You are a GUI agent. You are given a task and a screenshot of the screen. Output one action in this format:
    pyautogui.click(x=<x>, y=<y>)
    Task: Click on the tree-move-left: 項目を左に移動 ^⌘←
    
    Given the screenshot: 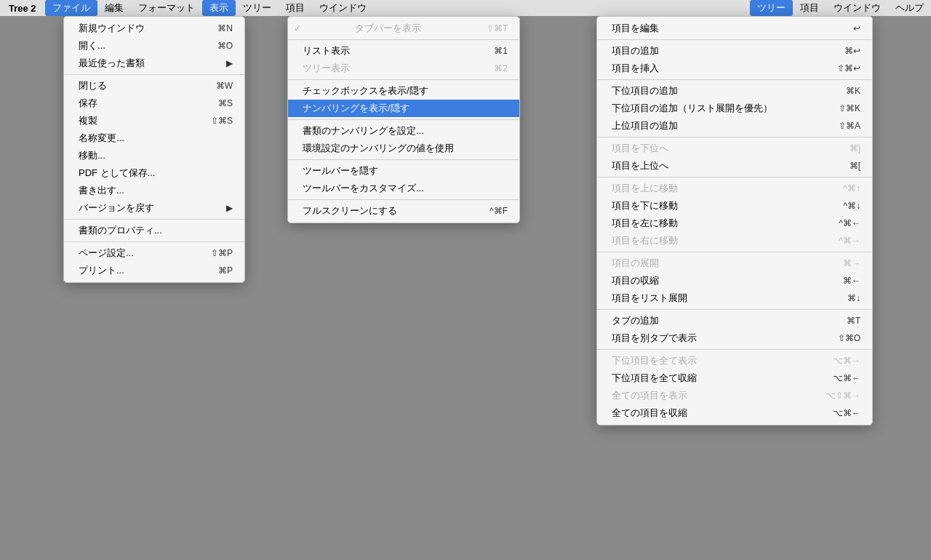 What is the action you would take?
    pyautogui.click(x=735, y=223)
    